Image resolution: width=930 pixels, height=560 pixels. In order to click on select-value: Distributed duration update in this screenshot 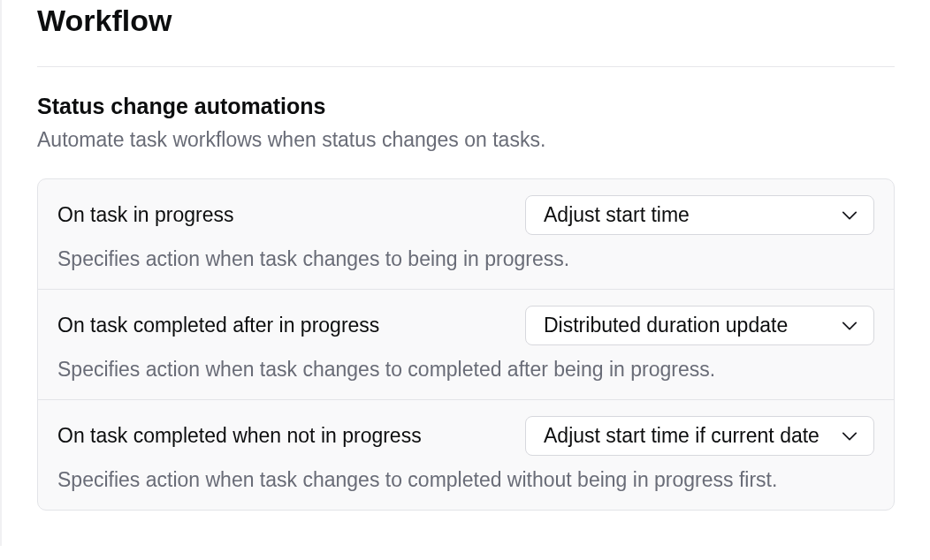, I will do `click(666, 325)`.